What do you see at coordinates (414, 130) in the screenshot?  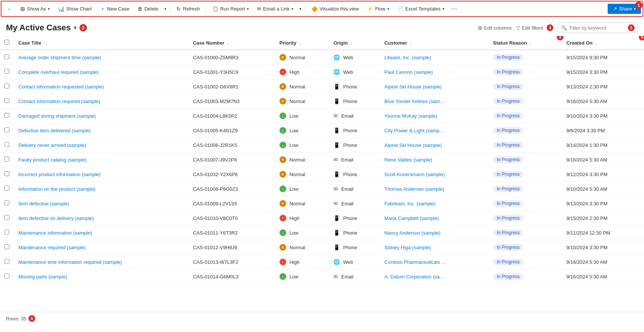 I see `customer-link: City Power & Light (samp...` at bounding box center [414, 130].